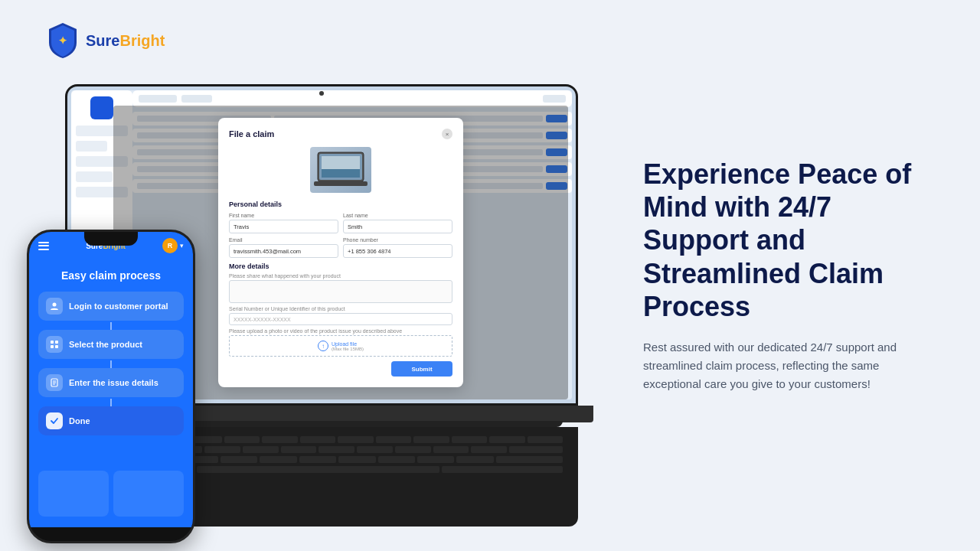 Image resolution: width=980 pixels, height=551 pixels. What do you see at coordinates (341, 266) in the screenshot?
I see `more-details-title: More details` at bounding box center [341, 266].